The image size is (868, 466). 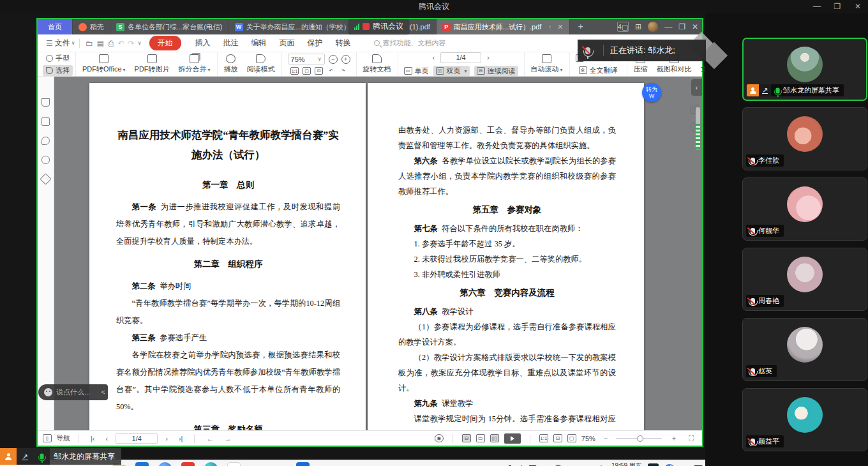 What do you see at coordinates (209, 439) in the screenshot?
I see `history-back-icon: ←` at bounding box center [209, 439].